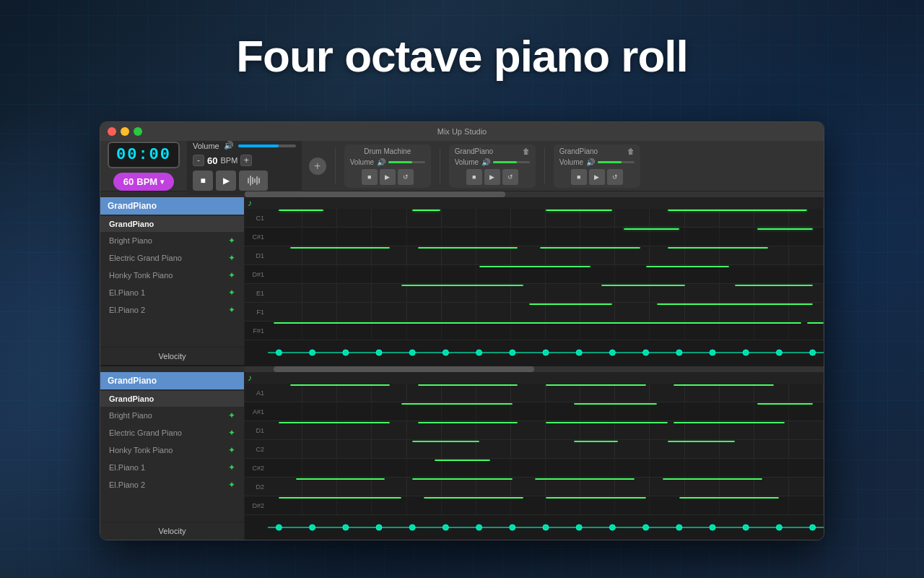 The width and height of the screenshot is (924, 578). I want to click on instrument-honky-tonk-2: Honky Tonk Piano ✦, so click(172, 450).